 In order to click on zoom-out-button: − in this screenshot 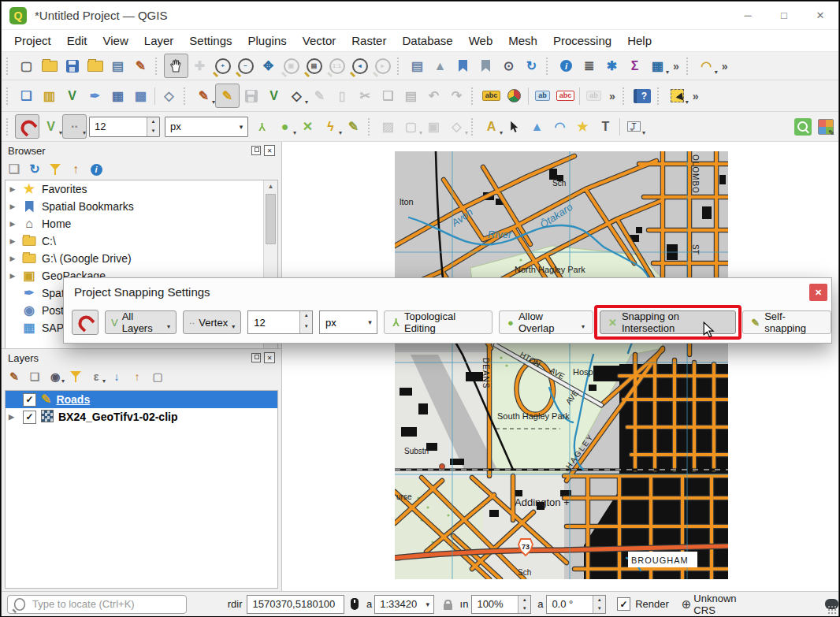, I will do `click(246, 66)`.